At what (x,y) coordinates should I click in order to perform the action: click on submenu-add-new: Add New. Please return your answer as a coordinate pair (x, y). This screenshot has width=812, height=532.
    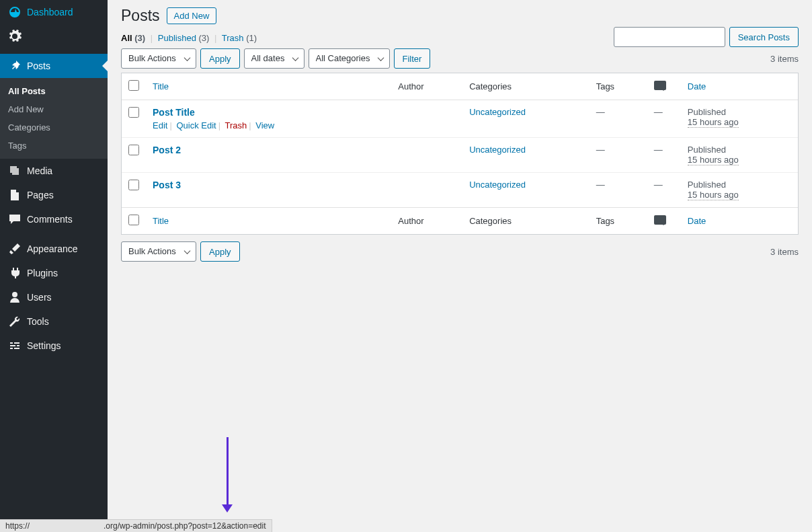
    Looking at the image, I should click on (54, 109).